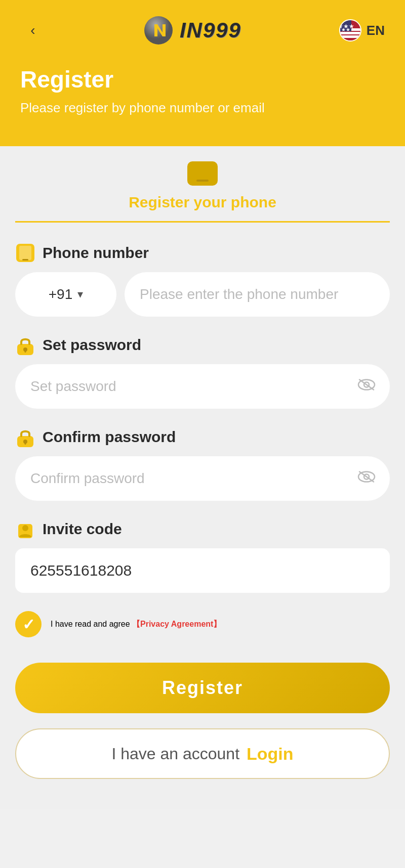  Describe the element at coordinates (192, 30) in the screenshot. I see `logo-area: IN999` at that location.